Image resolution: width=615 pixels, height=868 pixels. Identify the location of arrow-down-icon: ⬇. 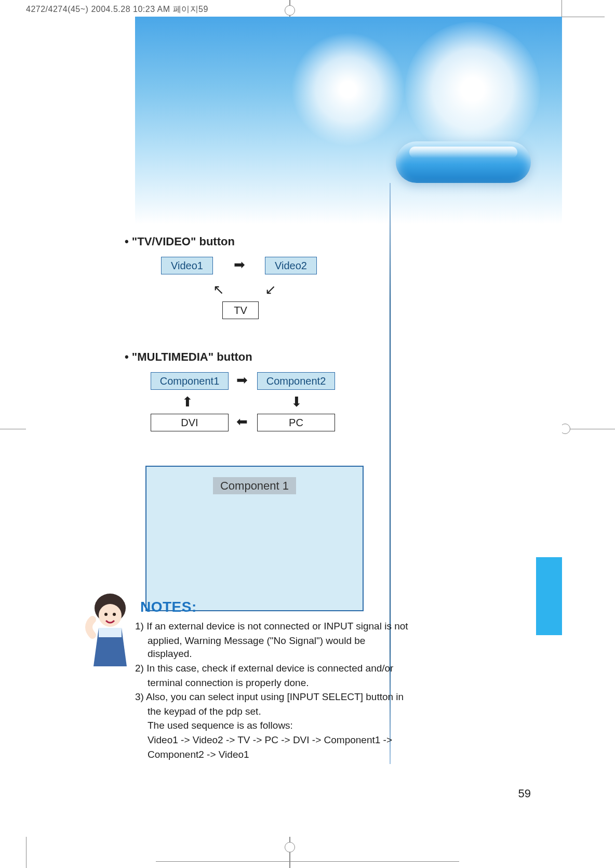
(297, 402).